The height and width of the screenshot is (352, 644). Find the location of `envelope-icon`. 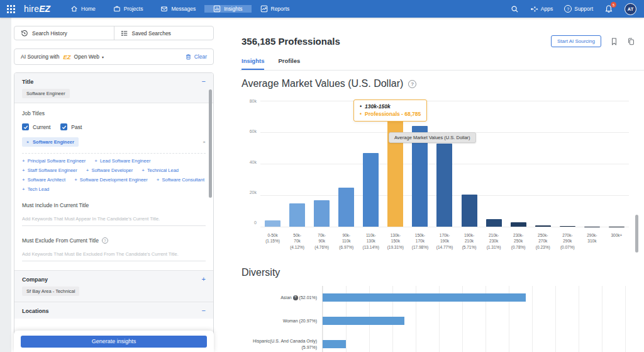

envelope-icon is located at coordinates (164, 9).